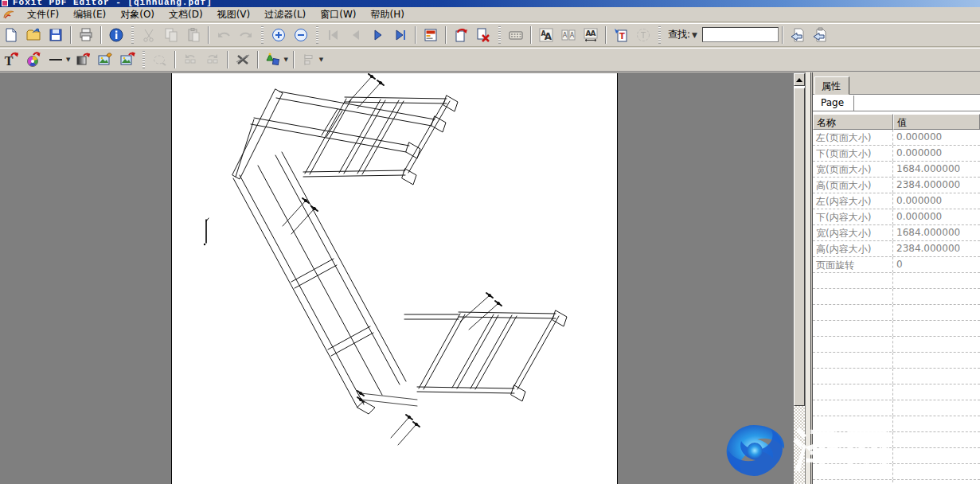  Describe the element at coordinates (896, 233) in the screenshot. I see `property-row: 宽(内容大小)1684.000000` at that location.